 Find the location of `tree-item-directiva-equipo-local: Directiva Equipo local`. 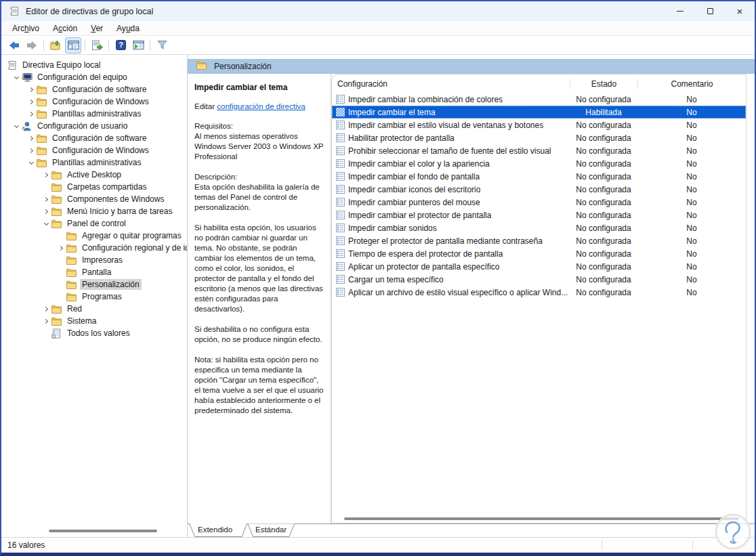

tree-item-directiva-equipo-local: Directiva Equipo local is located at coordinates (94, 65).